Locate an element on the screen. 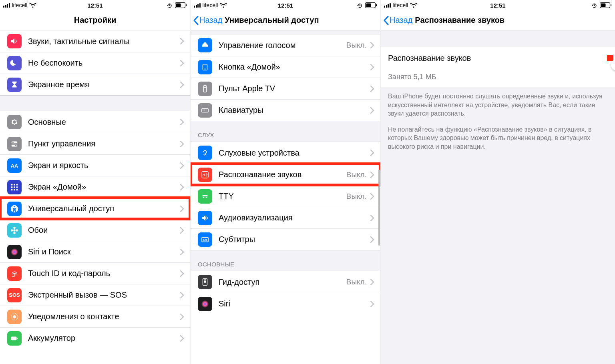 Image resolution: width=615 pixels, height=364 pixels. settings-row-touchid: Touch ID и код-пароль is located at coordinates (95, 273).